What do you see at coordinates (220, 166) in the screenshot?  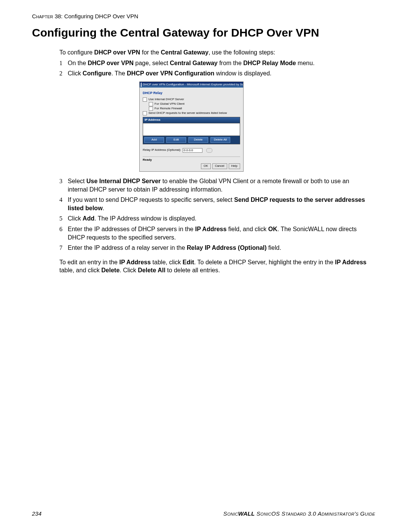 I see `cancel-button: Cancel` at bounding box center [220, 166].